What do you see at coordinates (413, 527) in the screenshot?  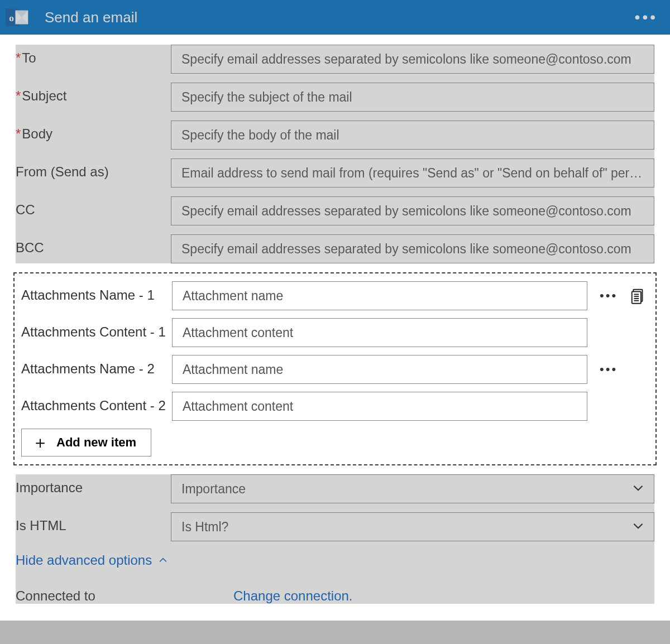 I see `ishtml-select` at bounding box center [413, 527].